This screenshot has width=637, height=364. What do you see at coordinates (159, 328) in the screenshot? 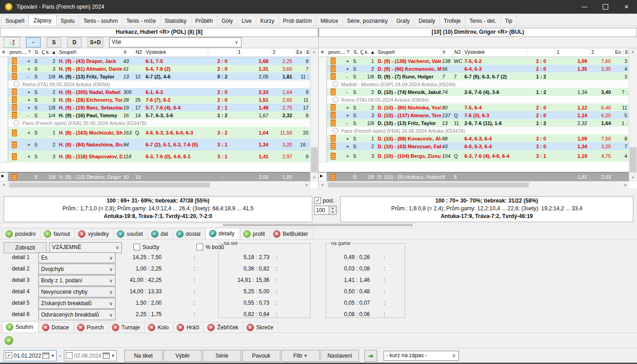
I see `tab-kolo: ✕Kolo` at bounding box center [159, 328].